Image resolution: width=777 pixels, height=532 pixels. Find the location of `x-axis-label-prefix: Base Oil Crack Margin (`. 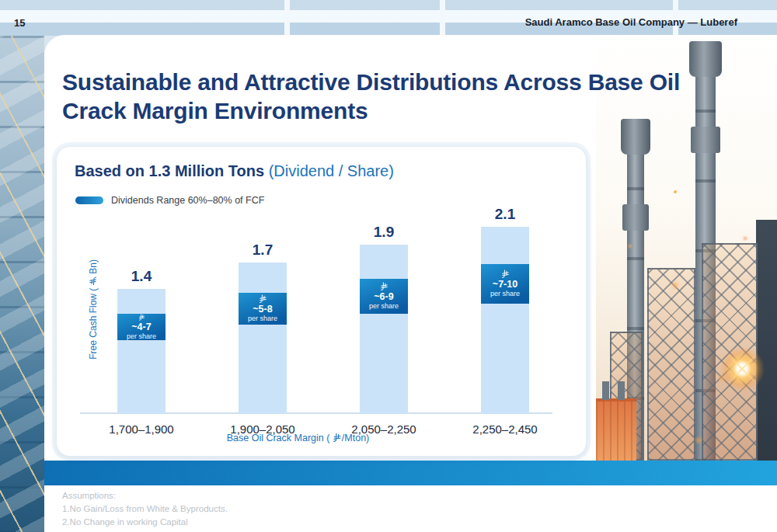

x-axis-label-prefix: Base Oil Crack Margin ( is located at coordinates (280, 438).